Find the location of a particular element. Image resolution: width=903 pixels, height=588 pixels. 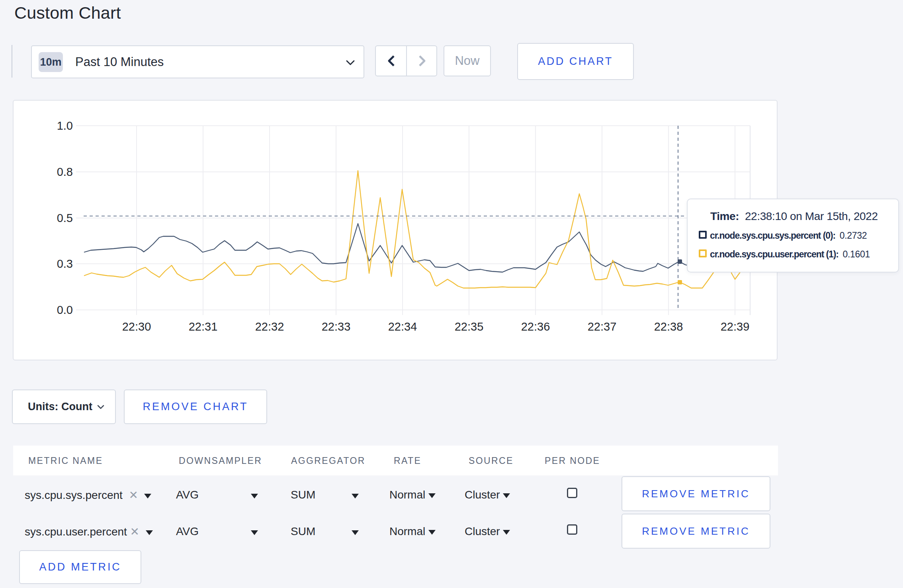

svg-text: 1.0 is located at coordinates (65, 126).